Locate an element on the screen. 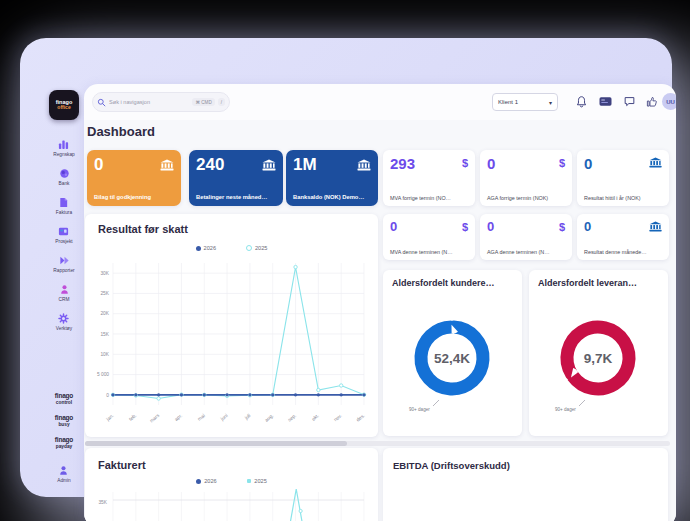  sidebar-product-finago-busy: finago busy is located at coordinates (64, 421).